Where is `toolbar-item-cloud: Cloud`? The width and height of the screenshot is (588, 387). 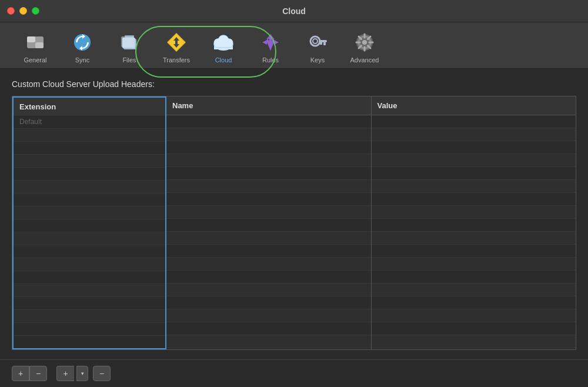
toolbar-item-cloud: Cloud is located at coordinates (223, 48).